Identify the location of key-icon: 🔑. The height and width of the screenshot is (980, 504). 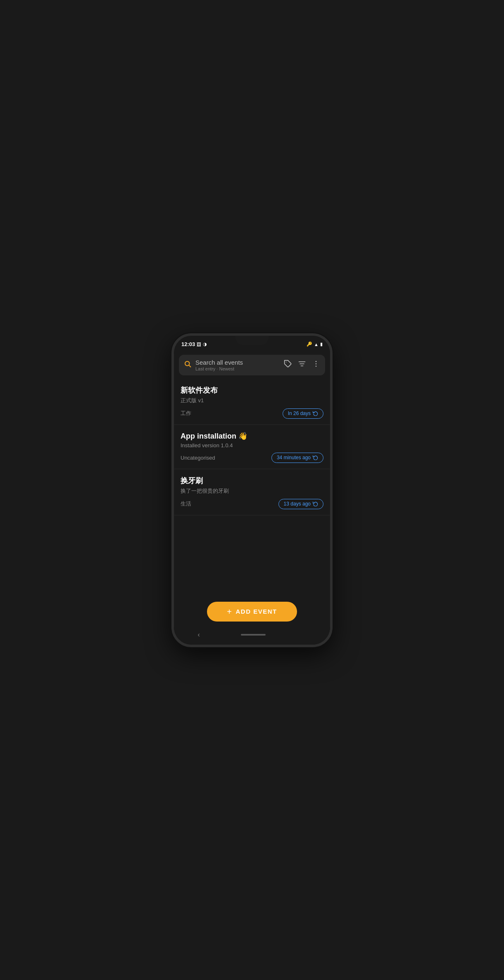
(309, 344).